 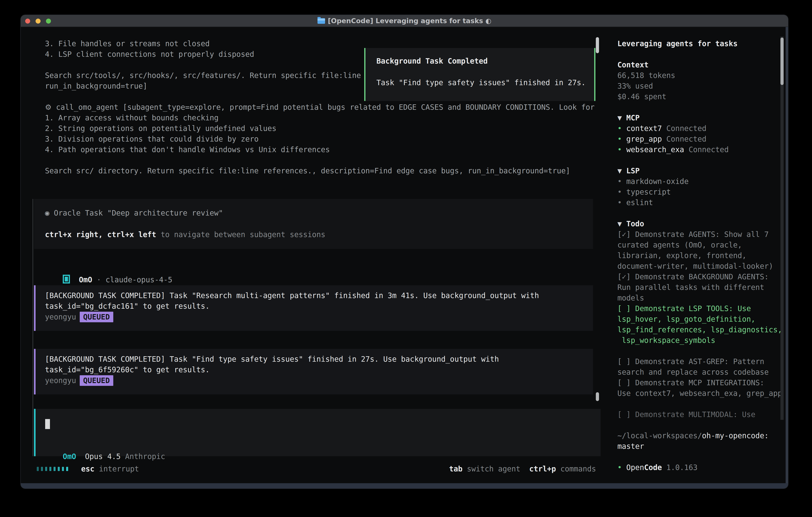 I want to click on log-line: Search src/ directory. Return specific f…, so click(x=308, y=171).